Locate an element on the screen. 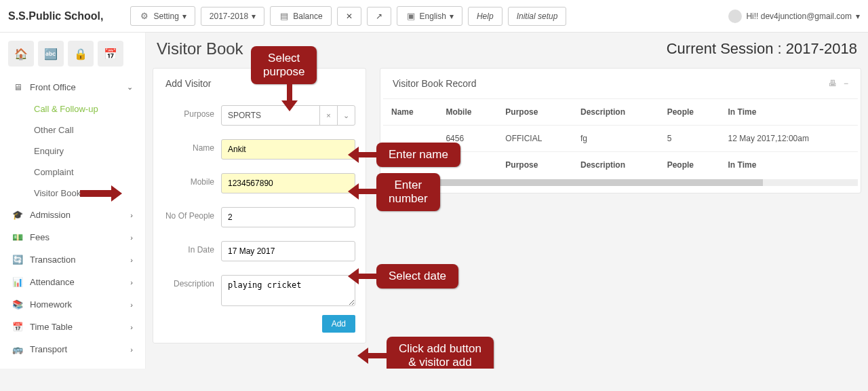 The height and width of the screenshot is (391, 868). resize-icon: ↗ is located at coordinates (379, 16).